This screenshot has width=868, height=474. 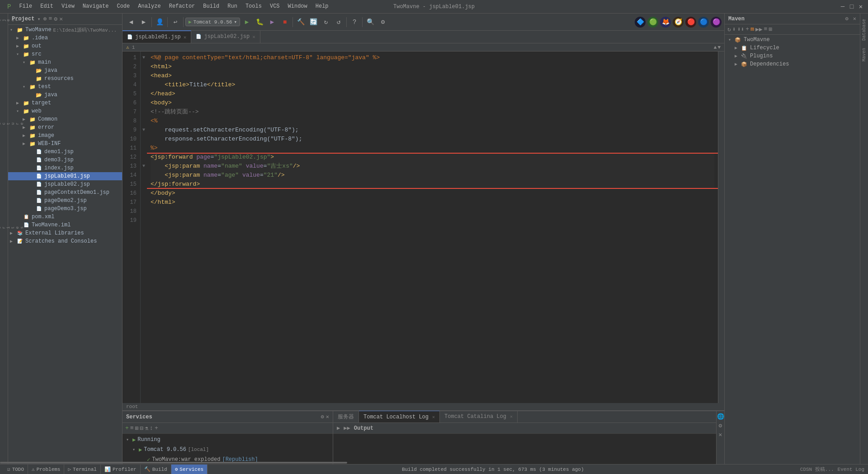 What do you see at coordinates (297, 7) in the screenshot?
I see `menu-window: Window` at bounding box center [297, 7].